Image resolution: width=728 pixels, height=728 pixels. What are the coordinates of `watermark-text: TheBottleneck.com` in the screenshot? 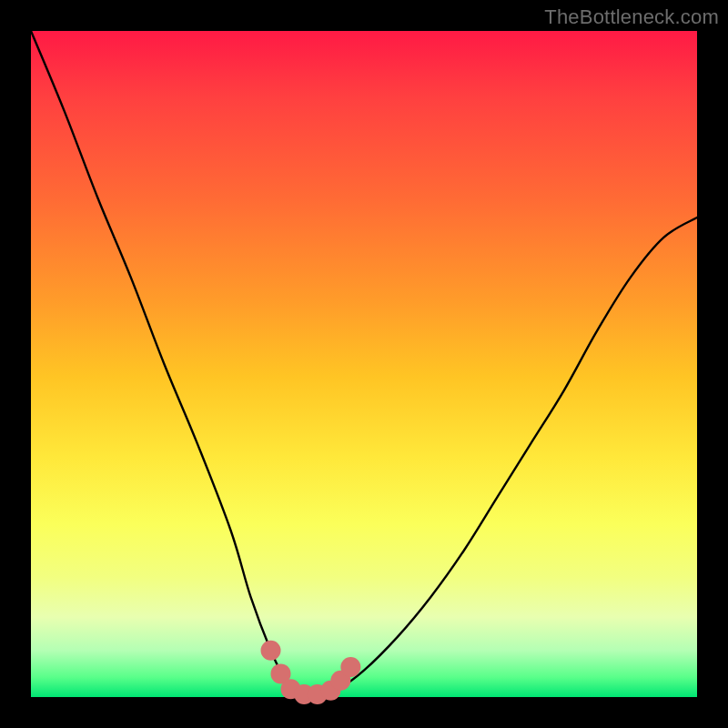 It's located at (632, 17).